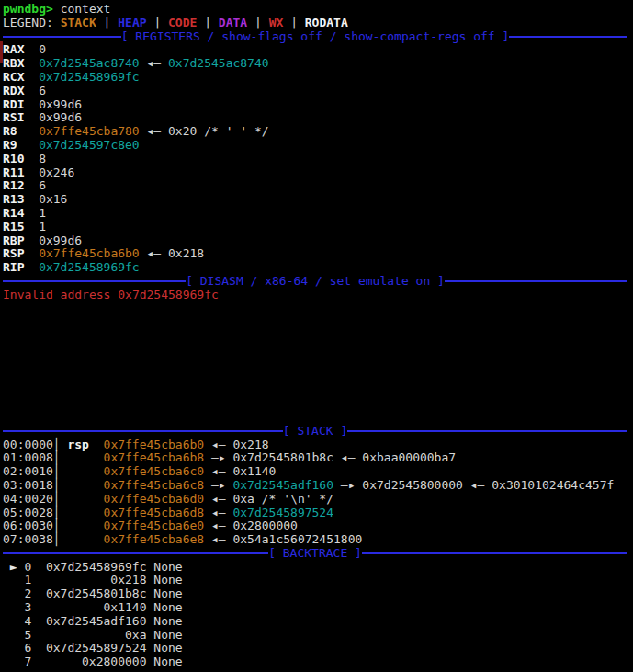 This screenshot has height=672, width=633. Describe the element at coordinates (154, 513) in the screenshot. I see `address-value: 0x7ffe45cba6d8` at that location.